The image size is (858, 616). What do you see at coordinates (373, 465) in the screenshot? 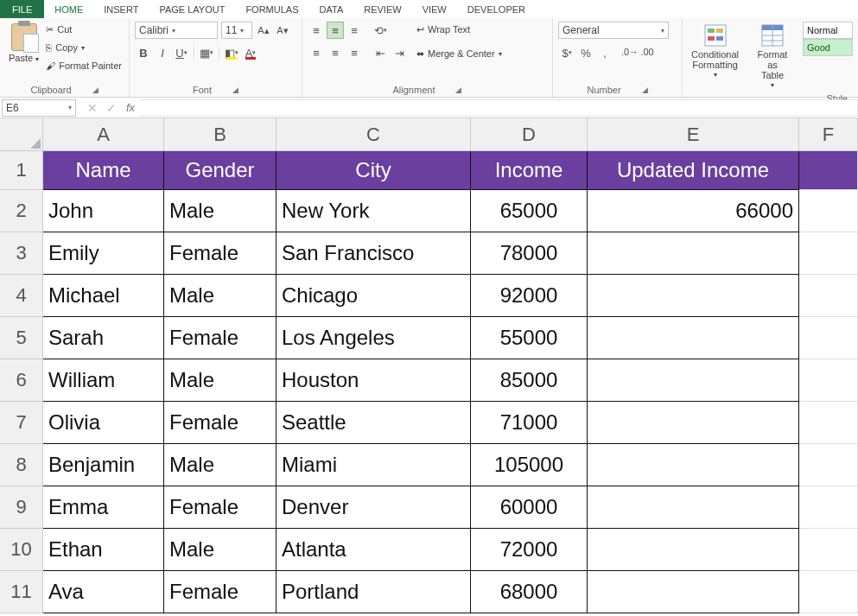
I see `cell: Miami` at bounding box center [373, 465].